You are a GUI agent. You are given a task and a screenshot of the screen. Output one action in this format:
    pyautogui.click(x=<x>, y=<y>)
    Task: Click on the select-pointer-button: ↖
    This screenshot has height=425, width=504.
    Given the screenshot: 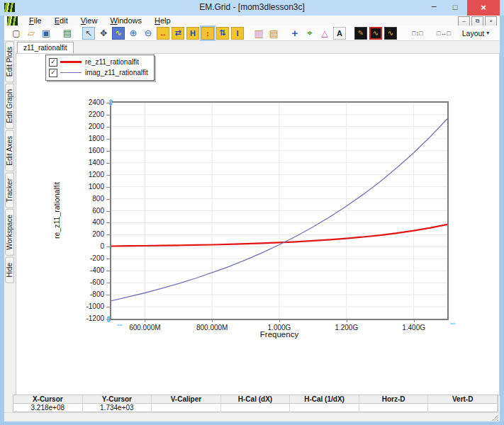 What is the action you would take?
    pyautogui.click(x=89, y=33)
    